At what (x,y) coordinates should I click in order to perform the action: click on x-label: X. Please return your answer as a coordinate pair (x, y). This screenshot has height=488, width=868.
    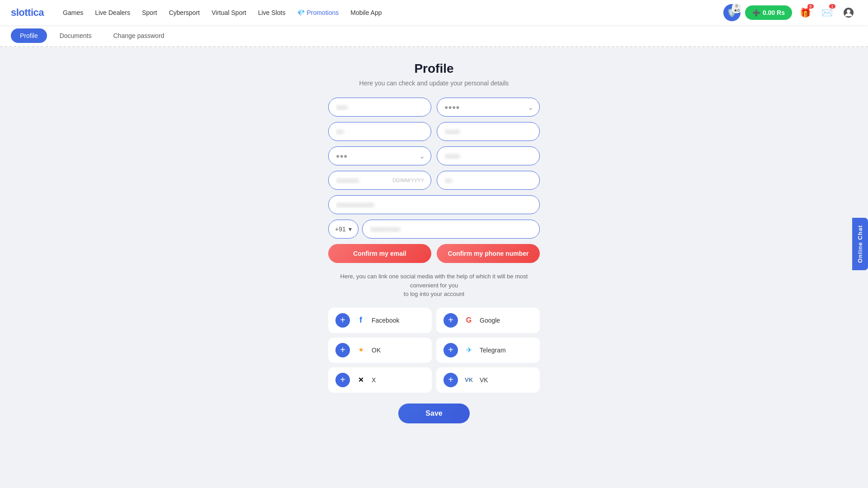
    Looking at the image, I should click on (373, 380).